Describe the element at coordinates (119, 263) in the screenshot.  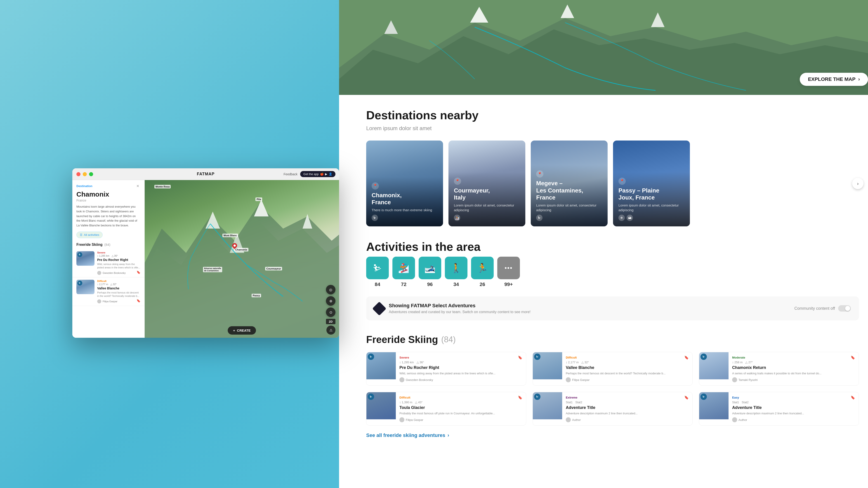
I see `activity-info: Severe ↕ 1,285 km △ 36° Pre Du Rocher Ri…` at that location.